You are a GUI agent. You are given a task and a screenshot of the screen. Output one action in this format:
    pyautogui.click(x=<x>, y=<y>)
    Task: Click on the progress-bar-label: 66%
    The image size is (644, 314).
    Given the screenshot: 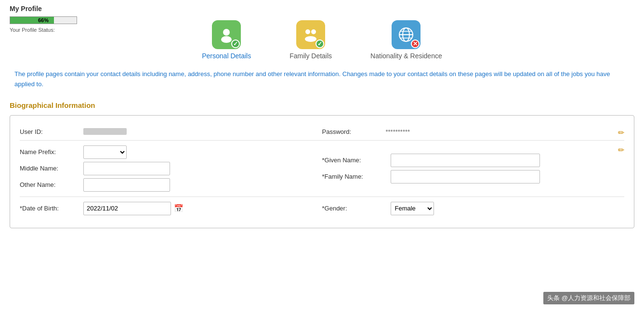 What is the action you would take?
    pyautogui.click(x=43, y=20)
    